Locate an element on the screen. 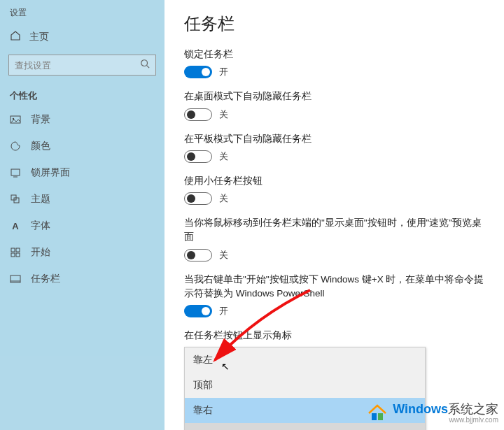 This screenshot has width=504, height=430. lockscreen-icon is located at coordinates (15, 173).